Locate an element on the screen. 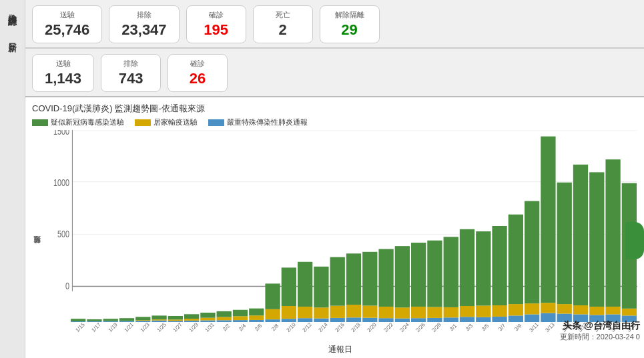  watermark-site: 头条 @台湾自由行 is located at coordinates (600, 326).